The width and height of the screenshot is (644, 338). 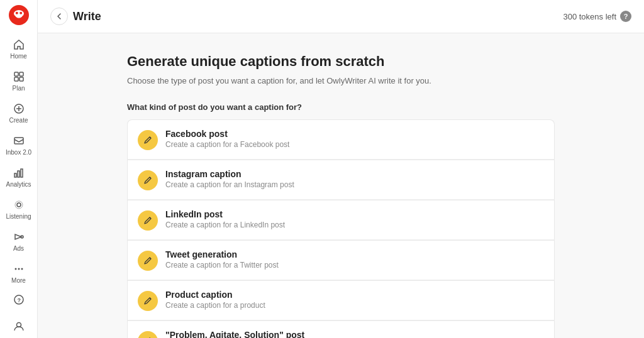 I want to click on sidebar-item-listening: Listening, so click(x=19, y=209).